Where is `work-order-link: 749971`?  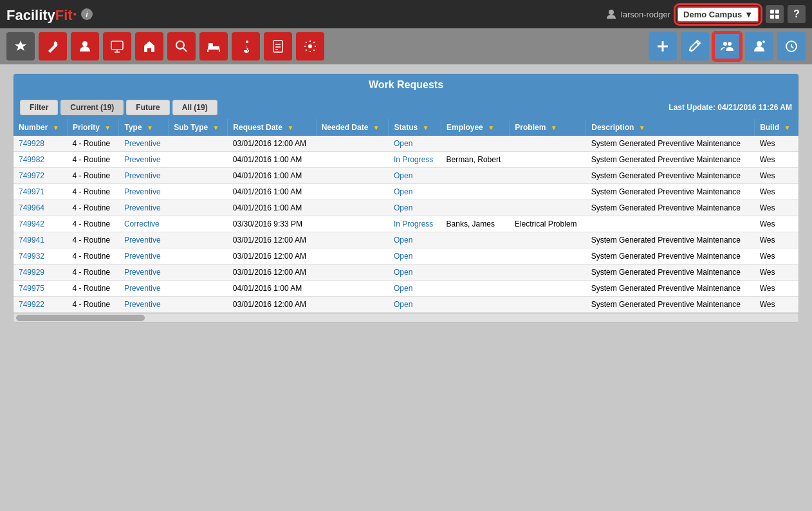
work-order-link: 749971 is located at coordinates (32, 192).